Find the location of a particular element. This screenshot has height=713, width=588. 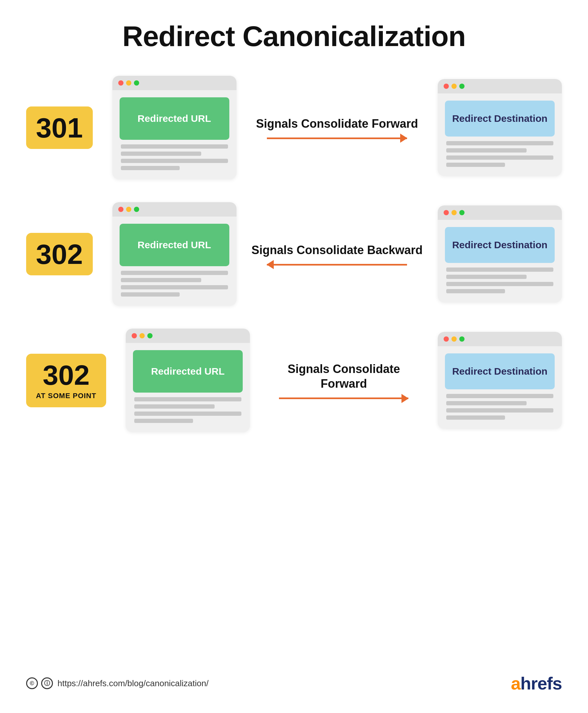

browser-left-302-asp: Redirected URL is located at coordinates (188, 380).